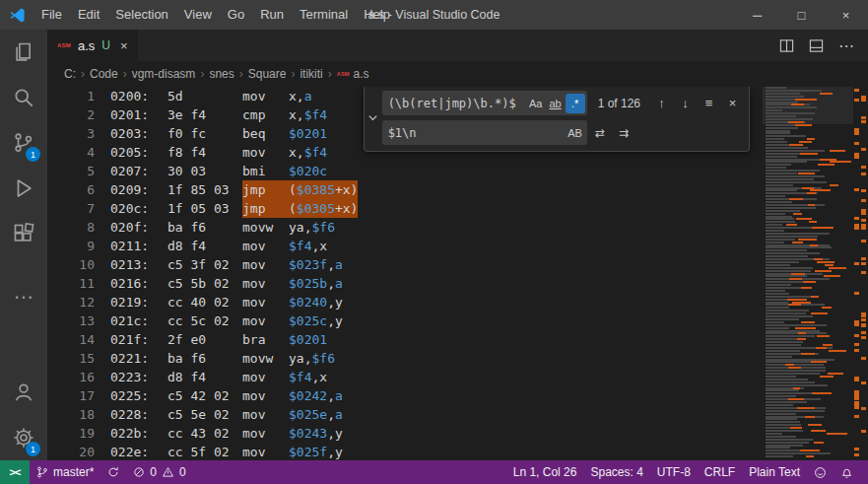  I want to click on code-line: 20022e:cc 5f 02mov$025f,y, so click(405, 451).